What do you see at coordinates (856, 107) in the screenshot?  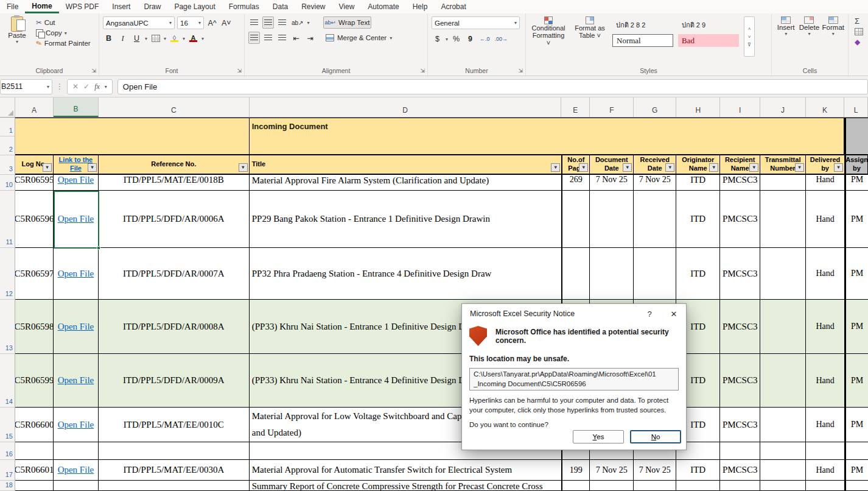 I see `column-header-L: L` at bounding box center [856, 107].